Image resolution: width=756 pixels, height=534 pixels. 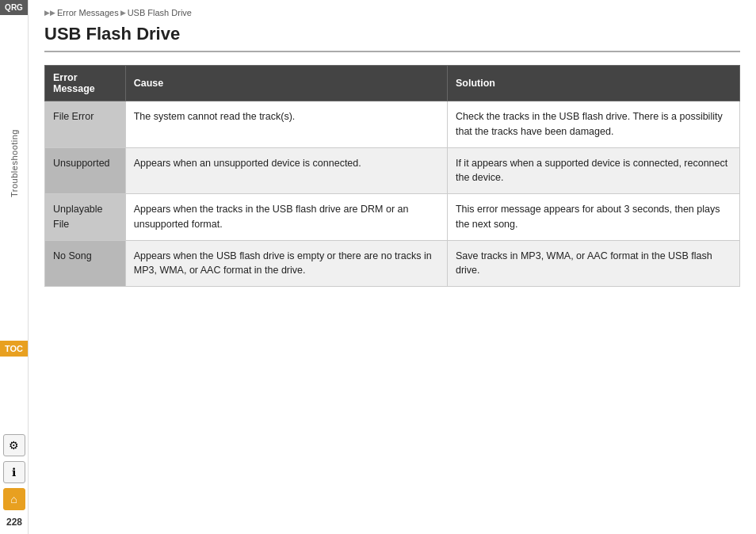 I want to click on cell-error-2: Unplayable File, so click(x=86, y=217).